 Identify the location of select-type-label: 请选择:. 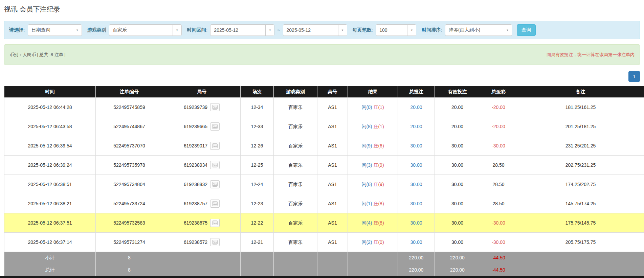
(17, 30).